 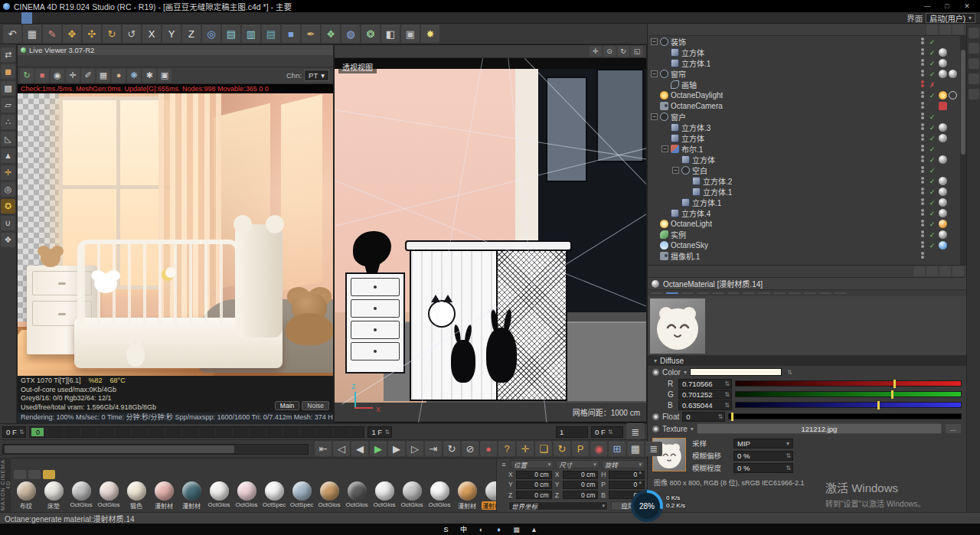 I want to click on axis-mode-icon: ✛, so click(x=8, y=173).